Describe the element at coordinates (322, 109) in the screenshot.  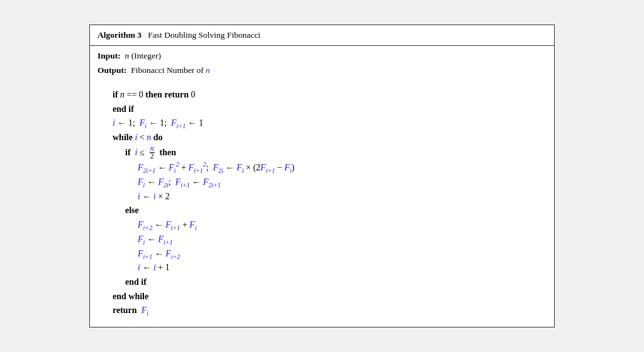
I see `line-end-if-1: end if` at that location.